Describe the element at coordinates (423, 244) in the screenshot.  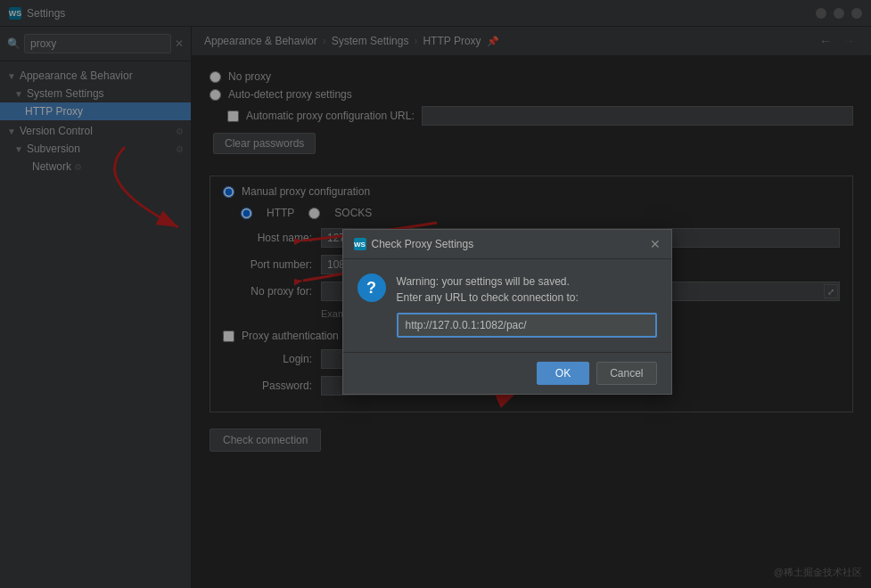
I see `dialog-title: Check Proxy Settings` at that location.